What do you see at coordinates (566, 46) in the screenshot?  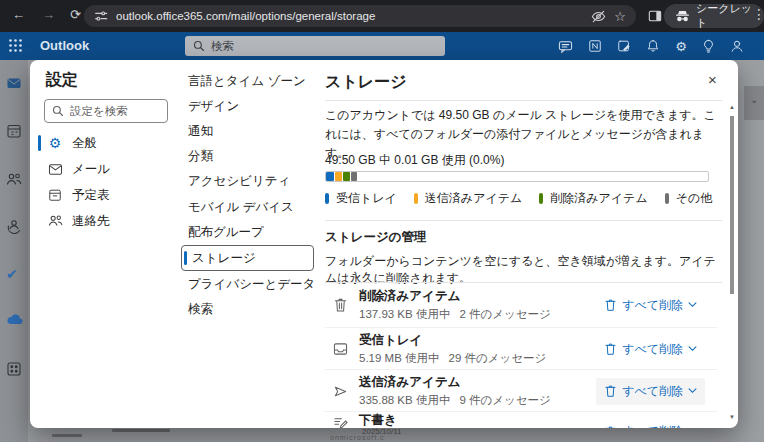 I see `chat-icon` at bounding box center [566, 46].